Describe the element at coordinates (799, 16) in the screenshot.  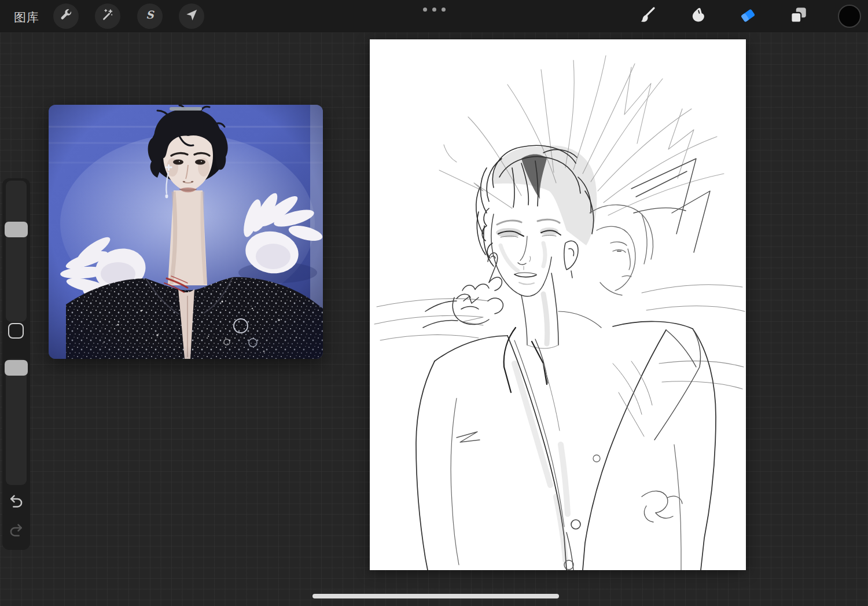
I see `layers-icon` at that location.